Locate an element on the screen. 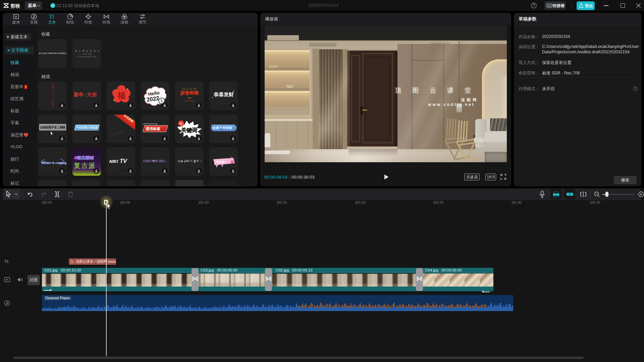 This screenshot has height=362, width=644. svg-text: Winter is coming is located at coordinates (54, 163).